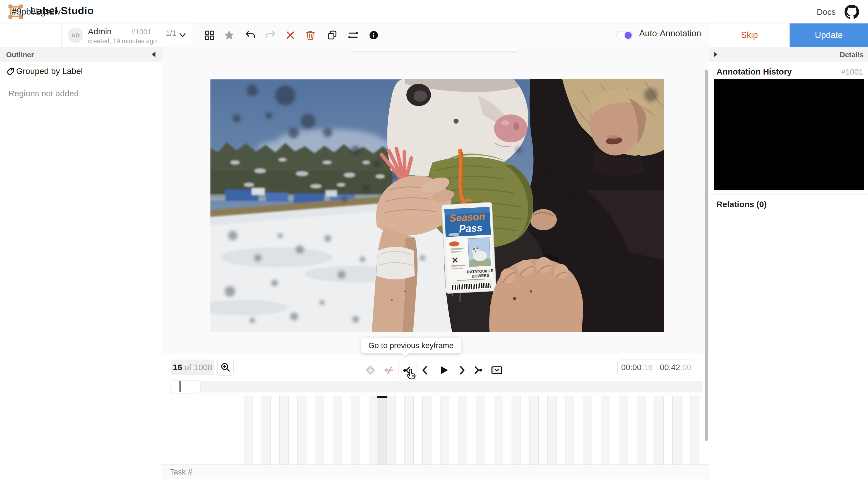 The image size is (868, 479). What do you see at coordinates (670, 33) in the screenshot?
I see `auto-annotation-label: Auto-Annotation` at bounding box center [670, 33].